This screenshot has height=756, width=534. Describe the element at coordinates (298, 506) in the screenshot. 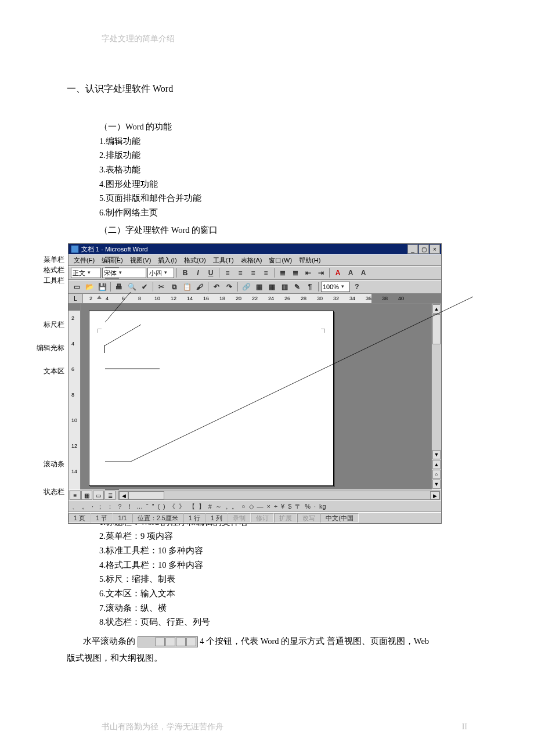

I see `symbol-button: 〒` at that location.